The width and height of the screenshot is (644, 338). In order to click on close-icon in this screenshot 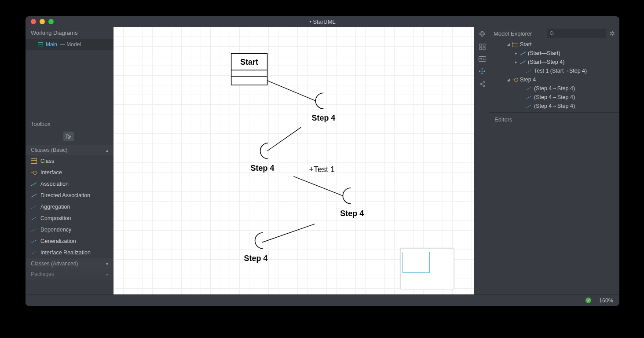, I will do `click(33, 22)`.